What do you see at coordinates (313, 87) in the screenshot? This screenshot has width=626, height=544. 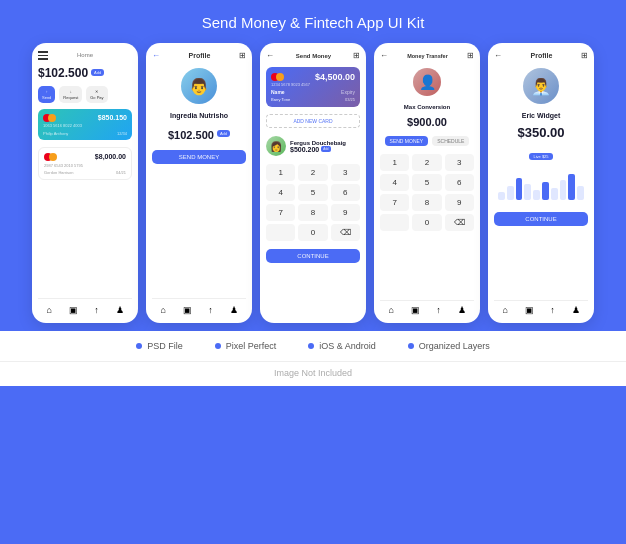 I see `phone3-card: $4,500.00 1234 5678 9023 4567 Name Expir…` at bounding box center [313, 87].